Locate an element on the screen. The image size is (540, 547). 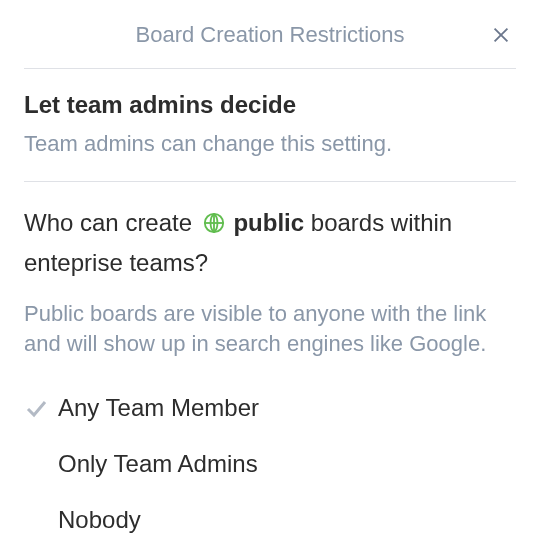
public-question: Who can create public boards within ente… is located at coordinates (270, 242).